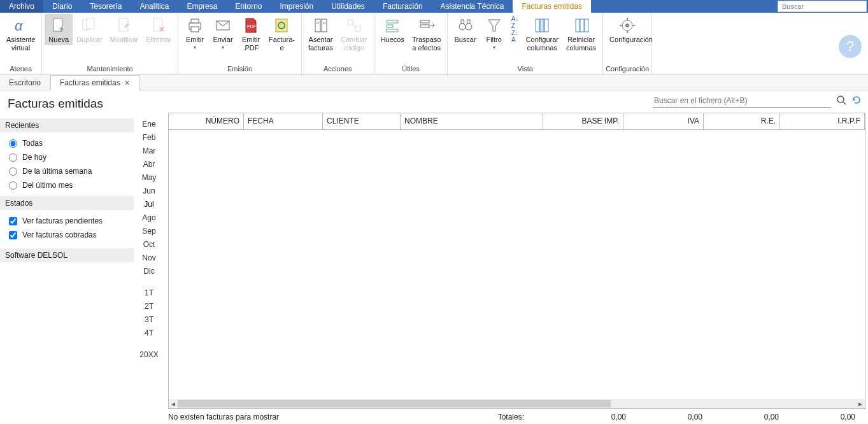  I want to click on estados-option: Ver facturas pendientes, so click(67, 221).